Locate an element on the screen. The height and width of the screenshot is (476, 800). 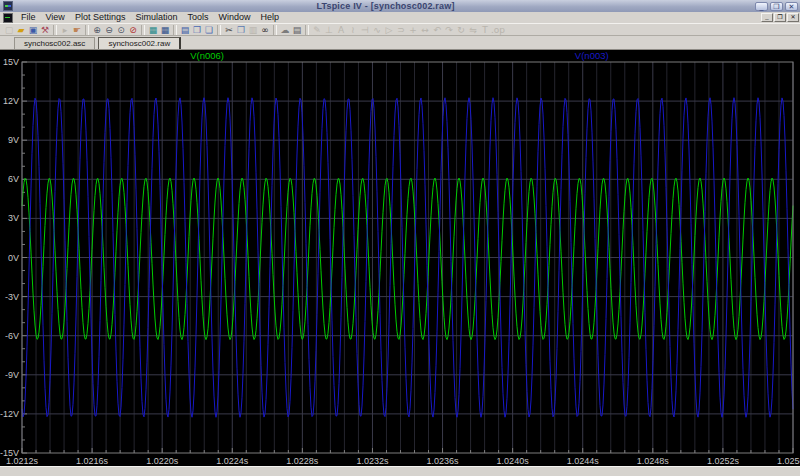
close-child-button: ✕ is located at coordinates (793, 18).